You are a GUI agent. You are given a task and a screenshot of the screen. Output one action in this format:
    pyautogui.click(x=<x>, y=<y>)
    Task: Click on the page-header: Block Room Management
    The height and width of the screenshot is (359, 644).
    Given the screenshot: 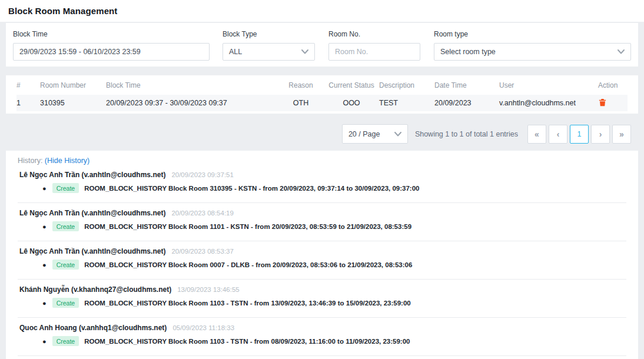 What is the action you would take?
    pyautogui.click(x=322, y=11)
    